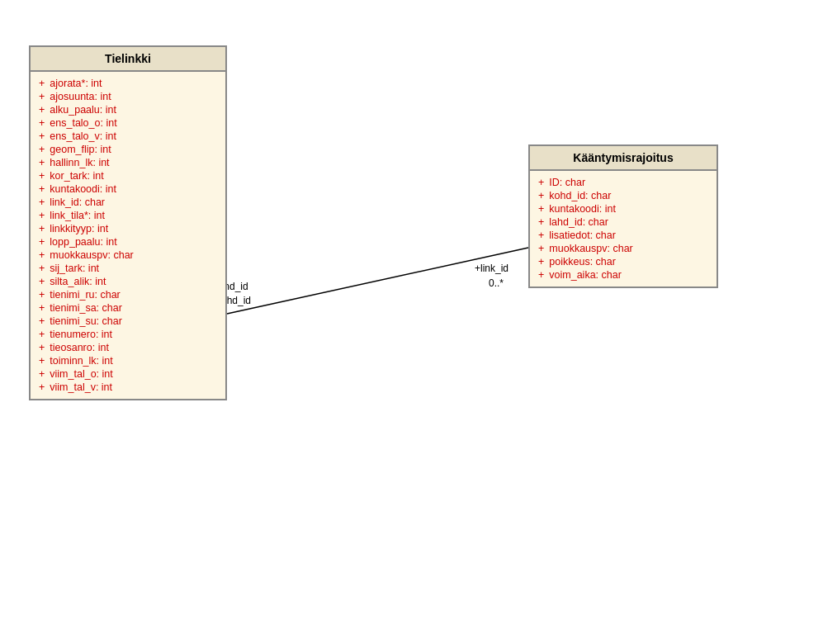 The height and width of the screenshot is (644, 823). What do you see at coordinates (128, 321) in the screenshot?
I see `list-item: +tienimi_su: char` at bounding box center [128, 321].